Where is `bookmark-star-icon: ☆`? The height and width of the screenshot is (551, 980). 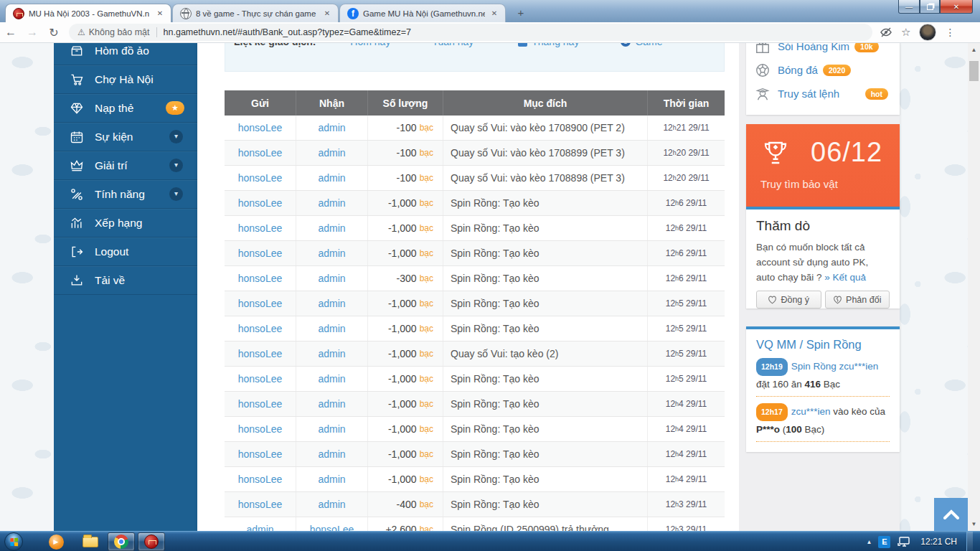
bookmark-star-icon: ☆ is located at coordinates (905, 32).